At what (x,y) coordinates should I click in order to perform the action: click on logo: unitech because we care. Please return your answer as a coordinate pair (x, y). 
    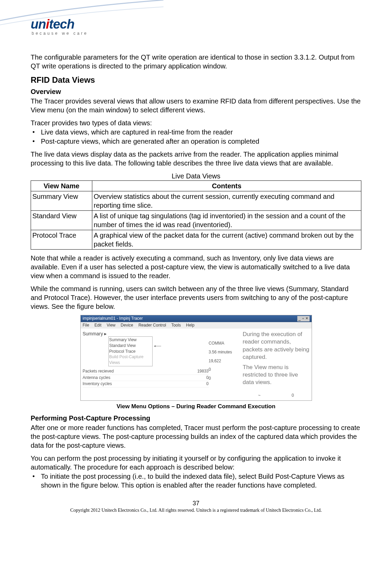
    Looking at the image, I should click on (196, 25).